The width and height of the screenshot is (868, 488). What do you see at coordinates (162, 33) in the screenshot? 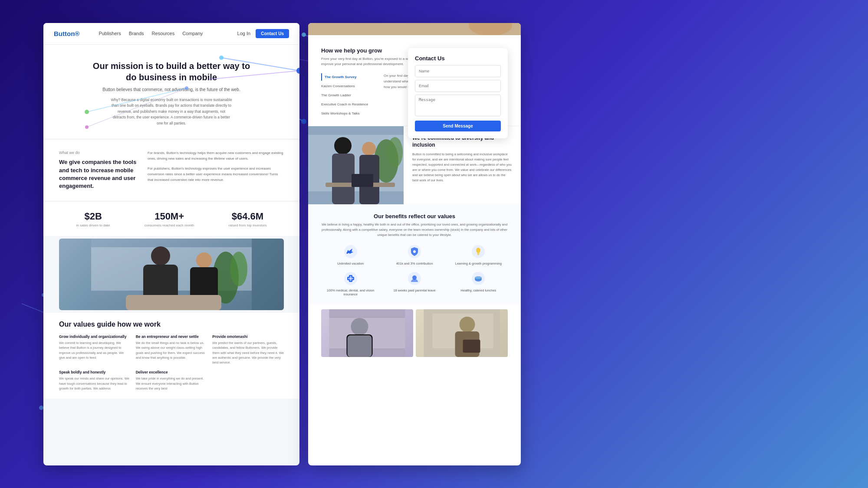
I see `nav-links: Publishers Brands Resources Company` at bounding box center [162, 33].